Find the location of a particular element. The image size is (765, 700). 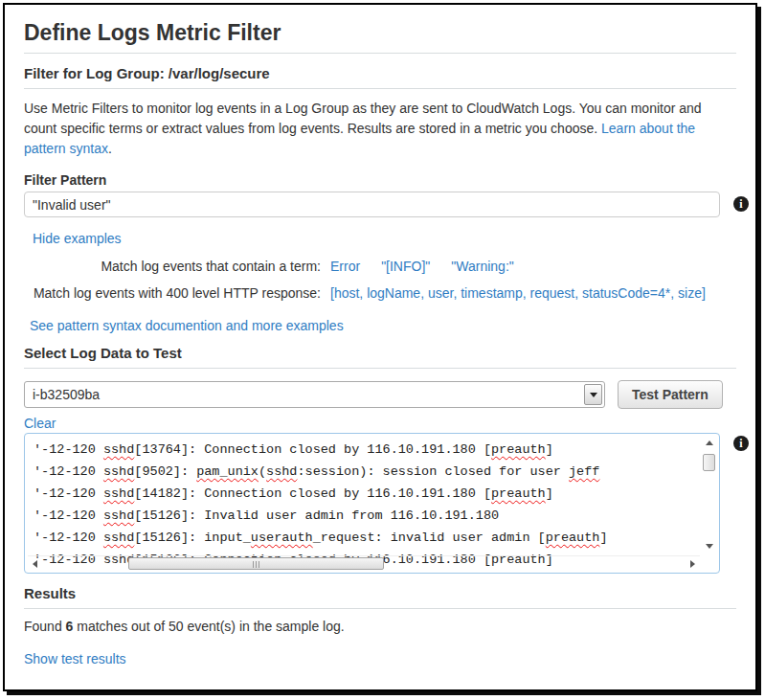

horizontal-scroll-thumb is located at coordinates (257, 563).